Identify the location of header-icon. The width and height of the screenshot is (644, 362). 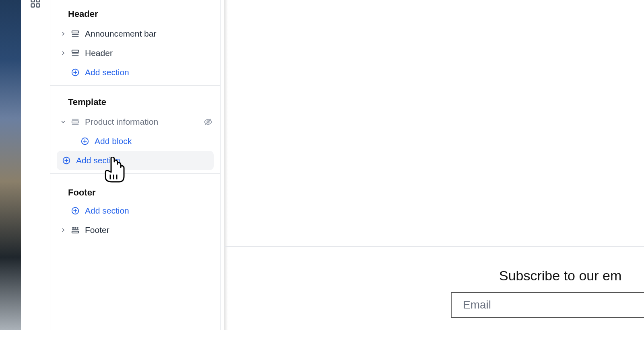
(75, 53).